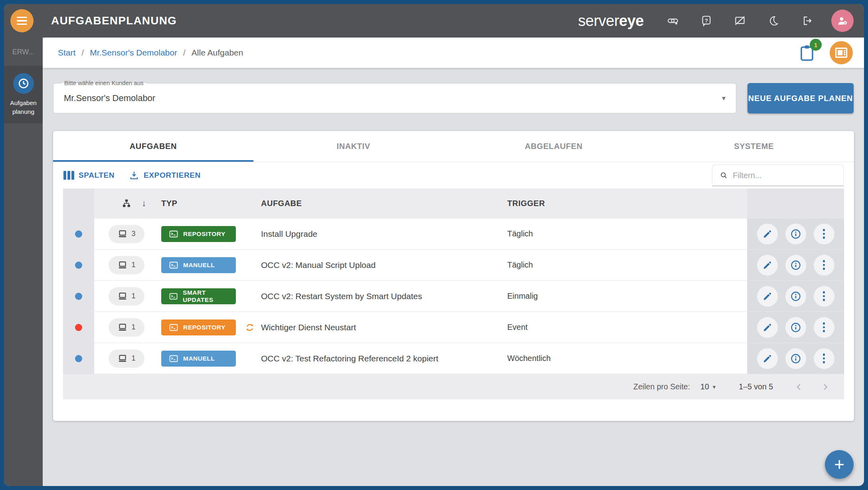  Describe the element at coordinates (785, 176) in the screenshot. I see `filter-input` at that location.